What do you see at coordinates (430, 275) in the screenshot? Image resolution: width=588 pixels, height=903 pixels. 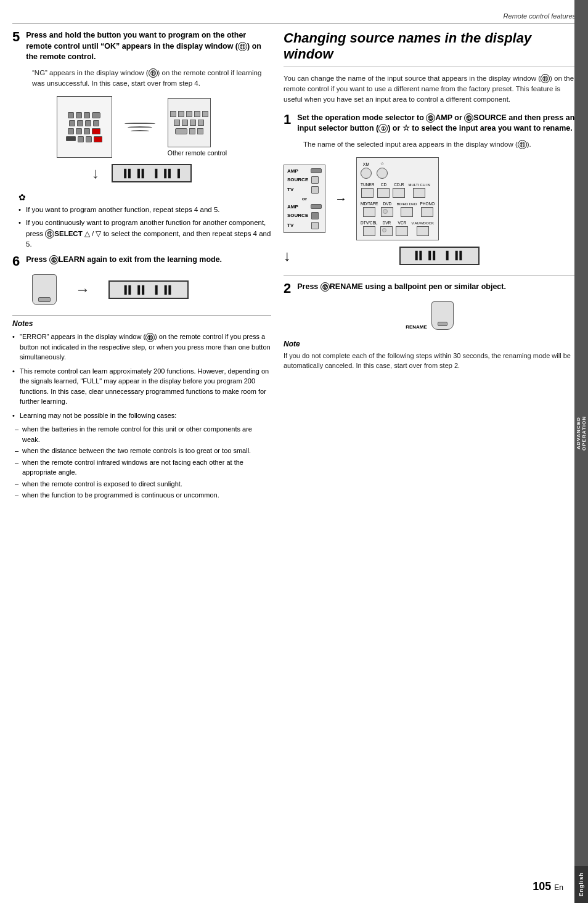 I see `separator` at bounding box center [430, 275].